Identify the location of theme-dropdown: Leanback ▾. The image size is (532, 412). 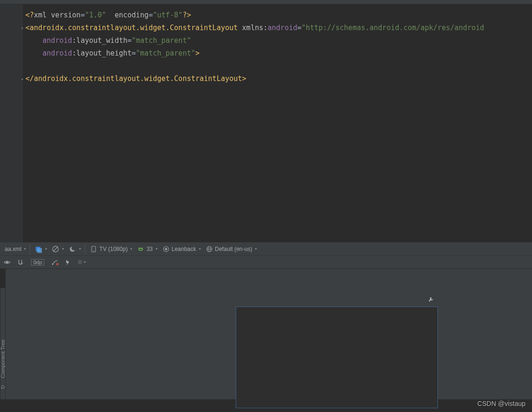
(182, 249).